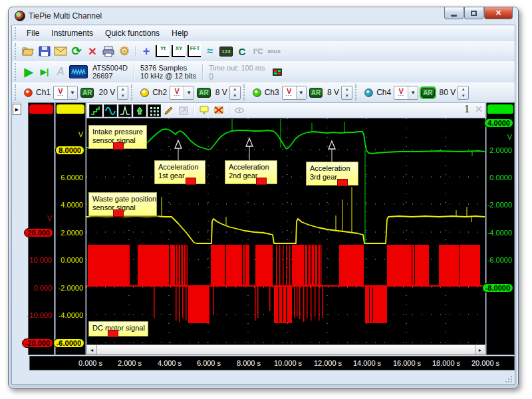 The height and width of the screenshot is (399, 532). What do you see at coordinates (274, 51) in the screenshot?
I see `binary-button: 00110` at bounding box center [274, 51].